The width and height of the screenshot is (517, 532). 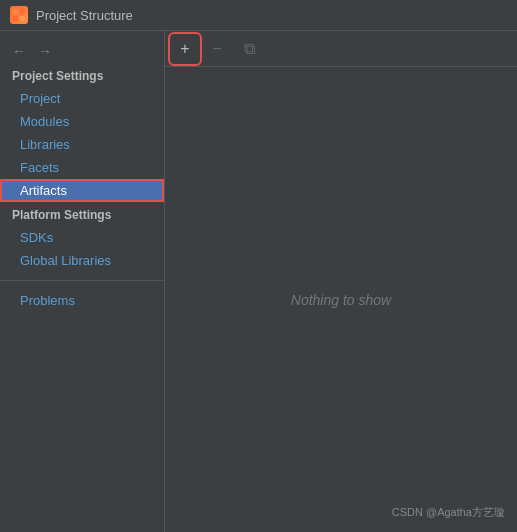 I want to click on add-button: +, so click(x=185, y=49).